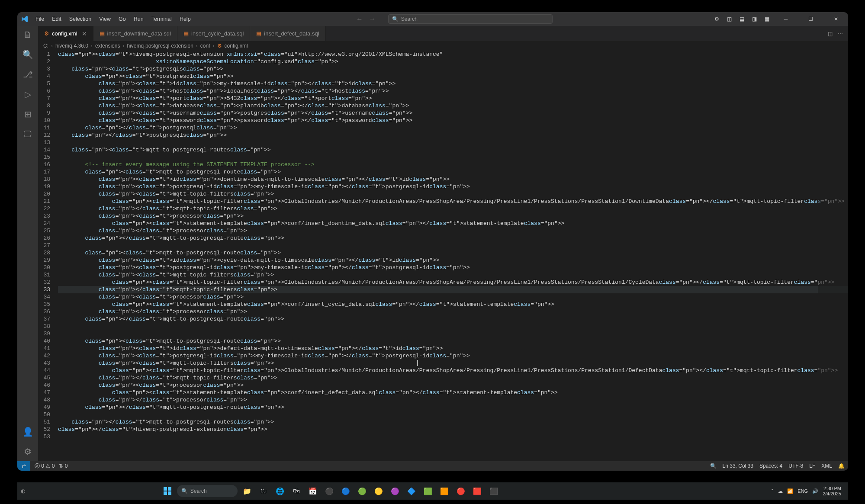 The height and width of the screenshot is (504, 865). I want to click on tab-insert-defect: ▤ insert_defect_data.sql, so click(288, 34).